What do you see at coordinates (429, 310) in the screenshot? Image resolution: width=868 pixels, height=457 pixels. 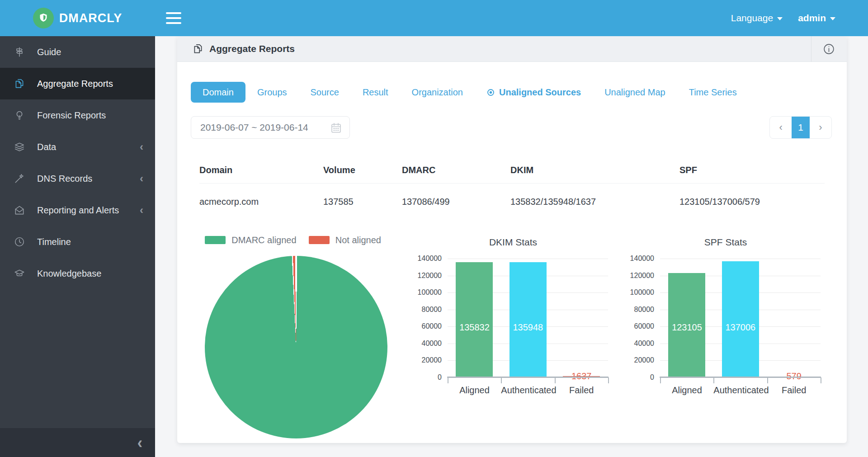 I see `y-axis-label: 80000` at bounding box center [429, 310].